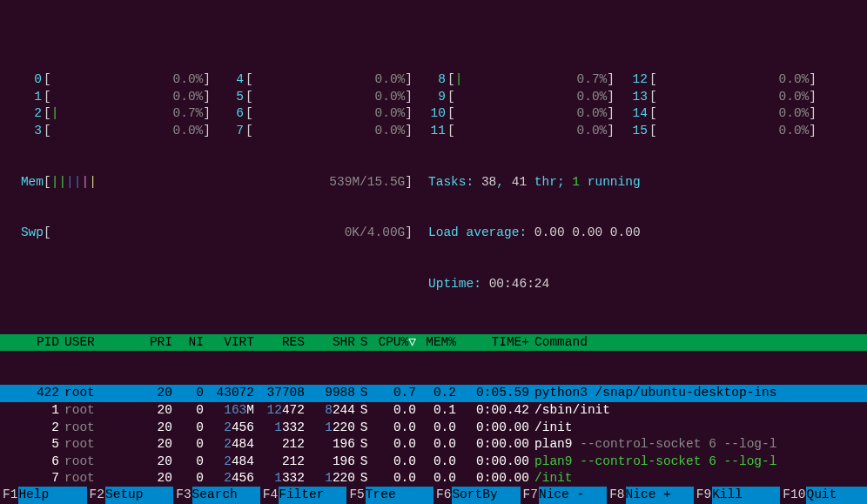  What do you see at coordinates (434, 233) in the screenshot?
I see `swp-row: Swp [ 0K/4.00G ] Load average: 0.00 0.00…` at bounding box center [434, 233].